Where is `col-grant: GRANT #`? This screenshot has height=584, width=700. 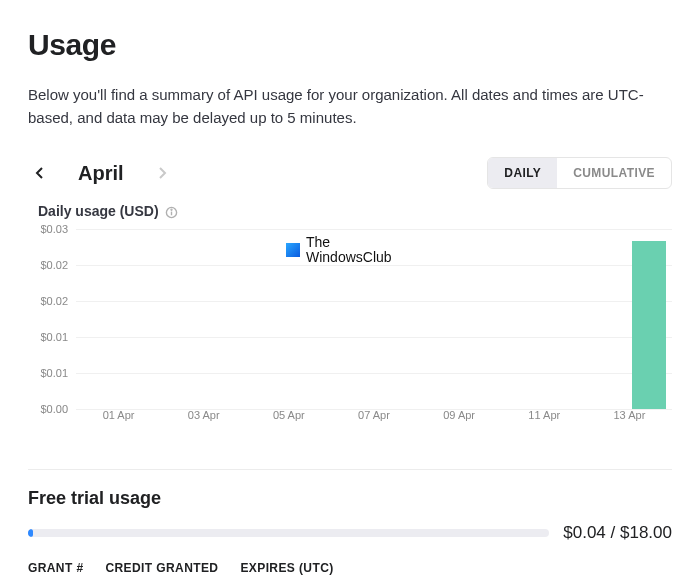 col-grant: GRANT # is located at coordinates (66, 572).